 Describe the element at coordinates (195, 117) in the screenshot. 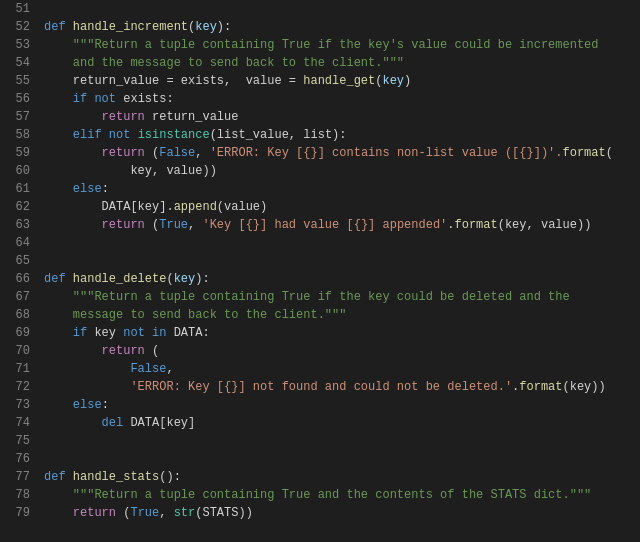

I see `token-plain: return_value` at that location.